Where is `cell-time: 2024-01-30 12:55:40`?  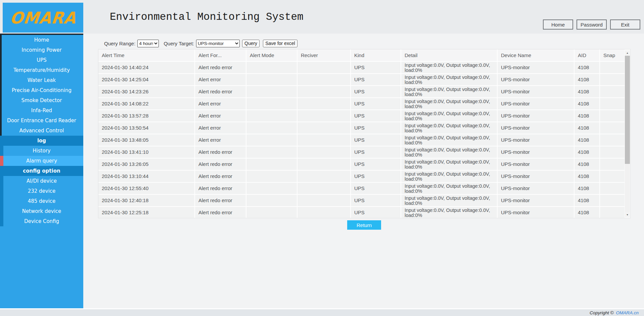 cell-time: 2024-01-30 12:55:40 is located at coordinates (147, 189).